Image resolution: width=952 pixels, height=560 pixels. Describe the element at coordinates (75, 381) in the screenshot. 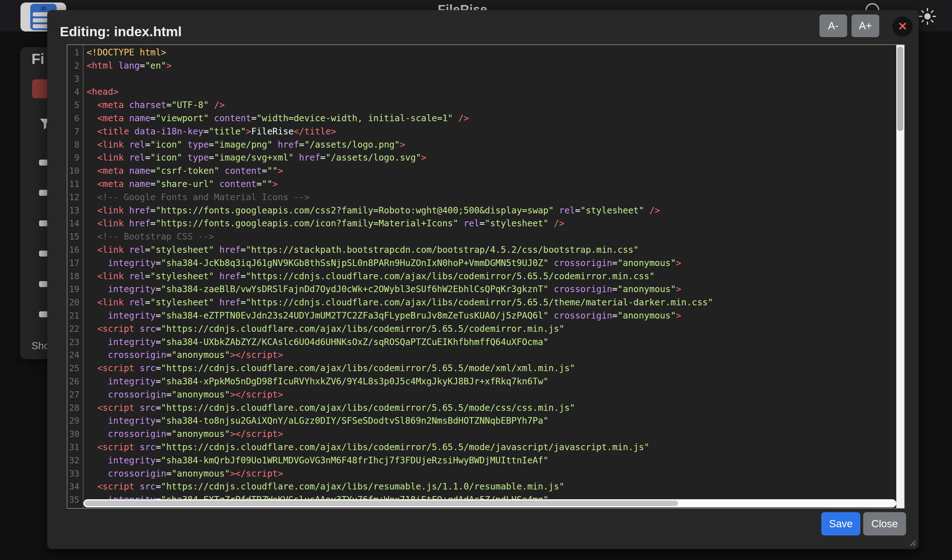

I see `line-number: 26` at that location.